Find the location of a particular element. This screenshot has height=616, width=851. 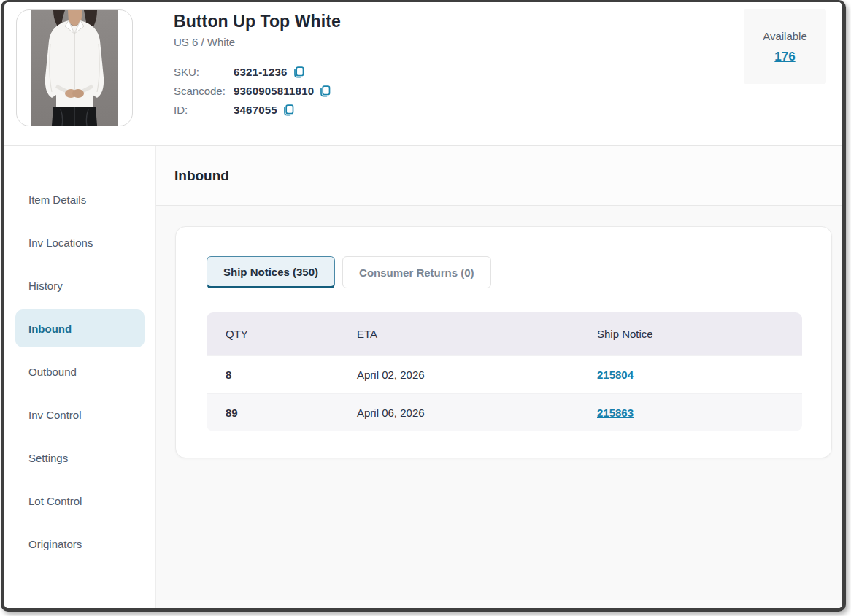

eta-cell: April 06, 2026 is located at coordinates (477, 412).